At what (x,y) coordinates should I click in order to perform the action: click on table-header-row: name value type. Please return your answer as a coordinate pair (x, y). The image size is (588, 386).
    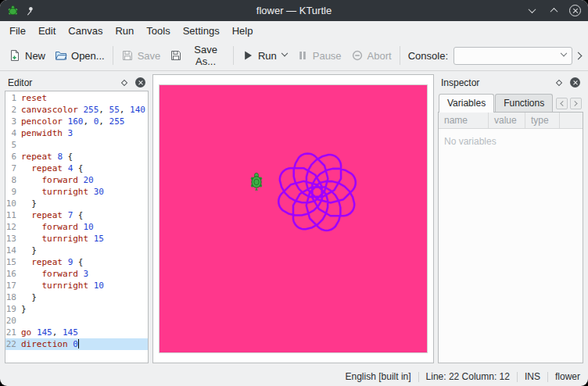
    Looking at the image, I should click on (511, 120).